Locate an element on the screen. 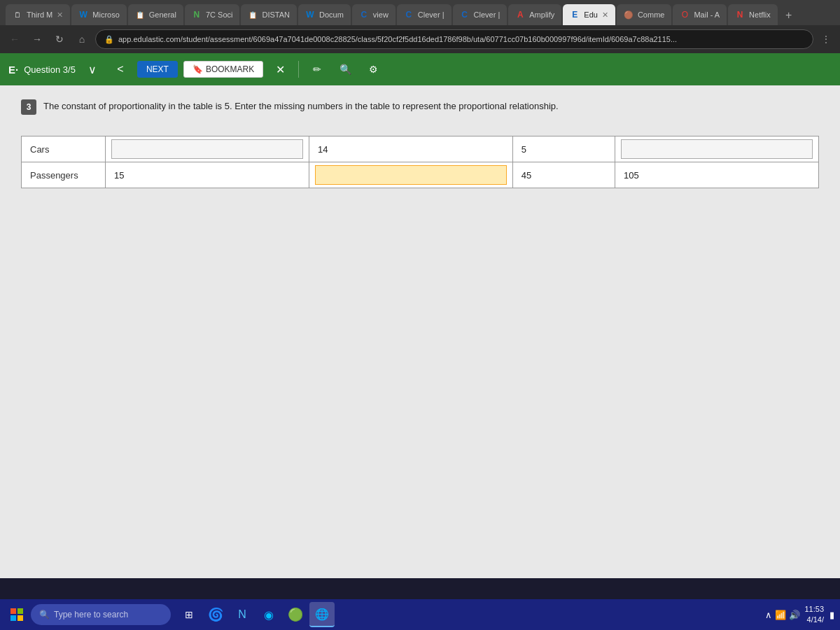 Image resolution: width=840 pixels, height=630 pixels. taskbar-clock: 11:53 4/14/ is located at coordinates (814, 615).